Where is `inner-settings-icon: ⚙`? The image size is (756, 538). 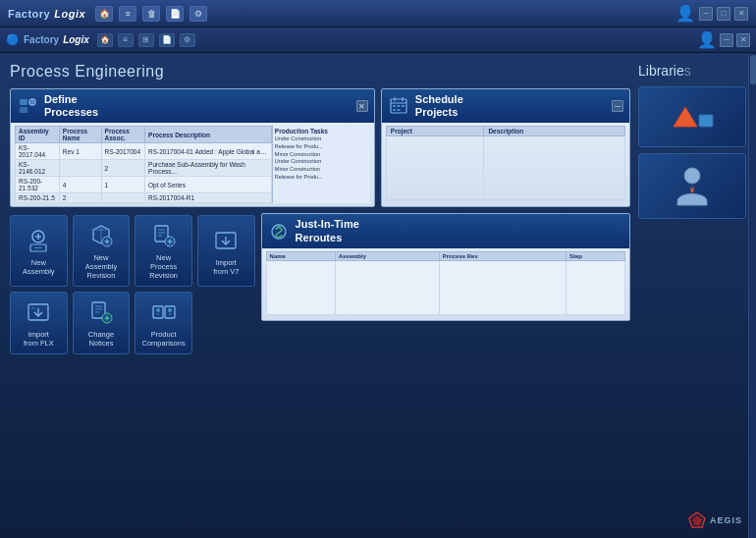
inner-settings-icon: ⚙ is located at coordinates (188, 40).